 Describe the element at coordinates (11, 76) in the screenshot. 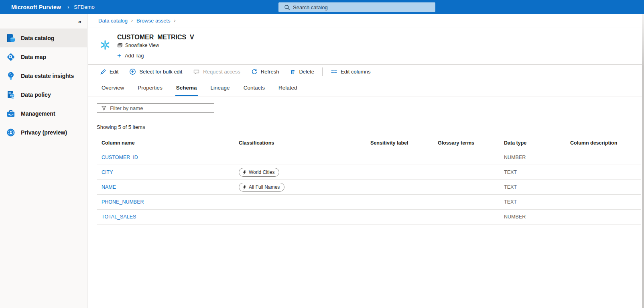

I see `data-estate-insights-icon` at that location.